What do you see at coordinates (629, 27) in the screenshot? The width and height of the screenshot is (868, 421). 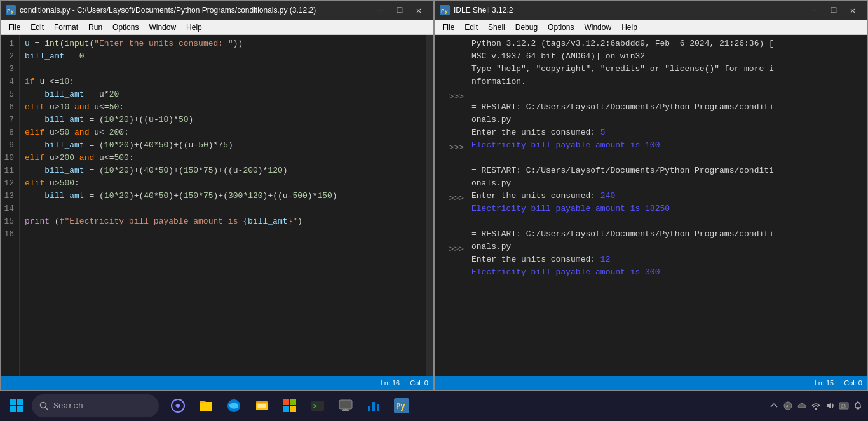 I see `shell-menu-help: Help` at bounding box center [629, 27].